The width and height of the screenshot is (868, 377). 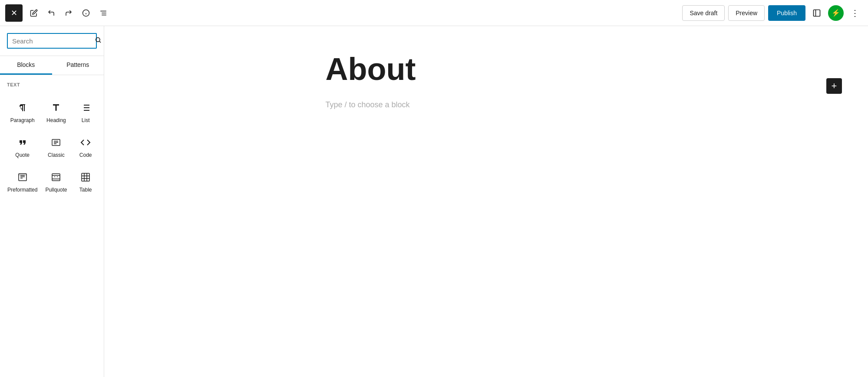 What do you see at coordinates (56, 142) in the screenshot?
I see `classic-icon` at bounding box center [56, 142].